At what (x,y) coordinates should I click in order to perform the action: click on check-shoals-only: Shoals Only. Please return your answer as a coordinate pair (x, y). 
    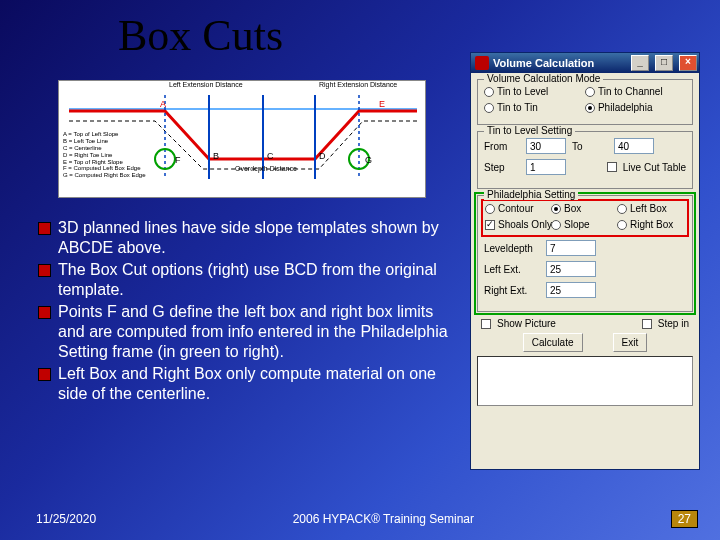
    Looking at the image, I should click on (516, 224).